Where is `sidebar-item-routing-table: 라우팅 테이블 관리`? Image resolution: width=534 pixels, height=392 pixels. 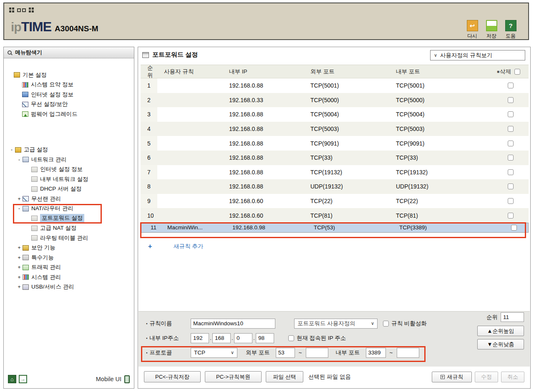
sidebar-item-routing-table: 라우팅 테이블 관리 is located at coordinates (82, 238).